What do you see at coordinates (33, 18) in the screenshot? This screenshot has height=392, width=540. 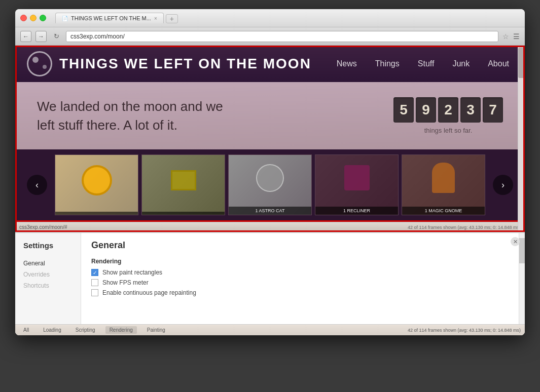 I see `traffic-lights` at bounding box center [33, 18].